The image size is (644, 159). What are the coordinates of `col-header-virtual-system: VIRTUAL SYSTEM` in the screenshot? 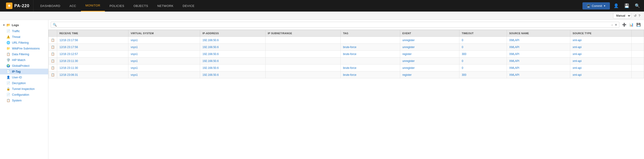 It's located at (164, 34).